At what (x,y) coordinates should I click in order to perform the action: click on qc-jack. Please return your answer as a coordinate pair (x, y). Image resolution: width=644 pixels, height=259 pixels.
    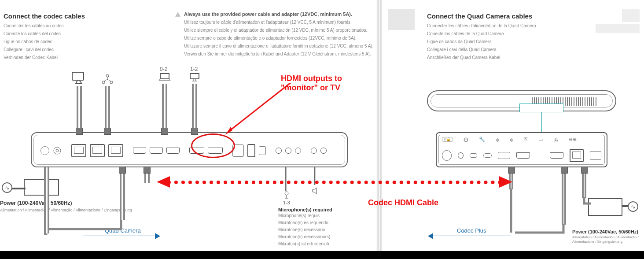
    Looking at the image, I should click on (447, 155).